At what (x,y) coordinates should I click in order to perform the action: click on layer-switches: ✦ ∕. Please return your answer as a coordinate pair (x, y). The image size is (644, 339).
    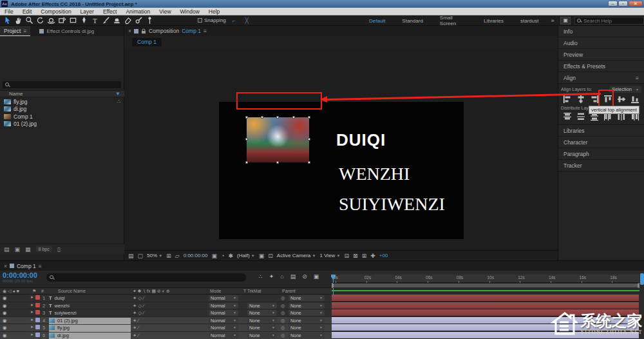
    Looking at the image, I should click on (136, 335).